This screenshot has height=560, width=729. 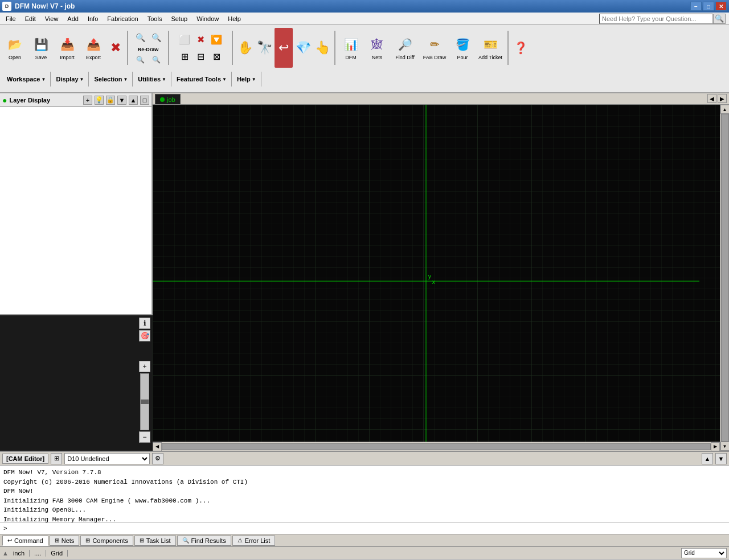 I want to click on fab-draw-icon: ✏, so click(x=435, y=44).